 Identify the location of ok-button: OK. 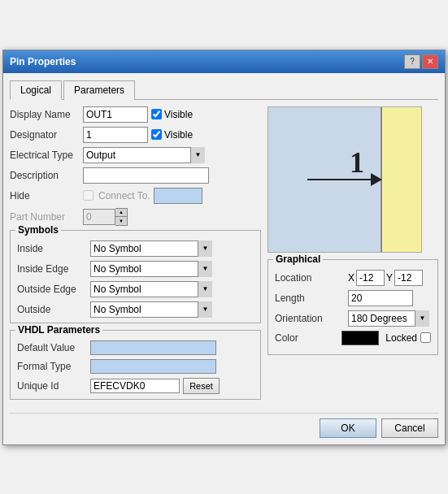
(348, 428).